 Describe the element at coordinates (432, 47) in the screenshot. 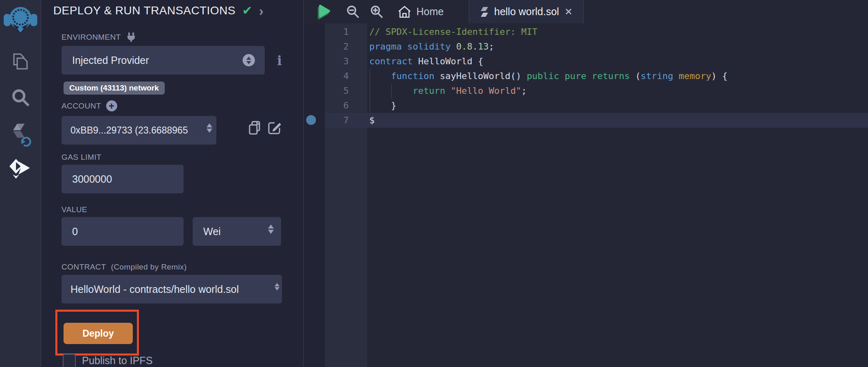

I see `line-source: pragma solidity 0.8.13;` at that location.